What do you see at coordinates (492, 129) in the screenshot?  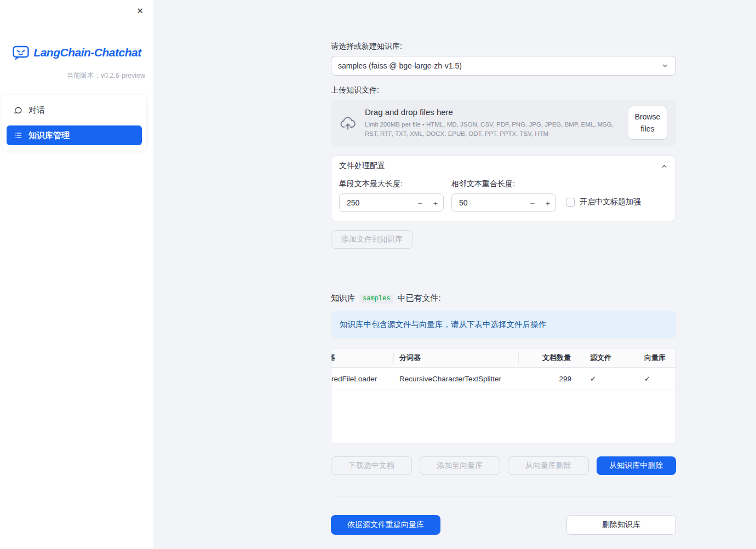 I see `dropzone-limits: Limit 200MB per file • HTML, MD, JSON, C…` at bounding box center [492, 129].